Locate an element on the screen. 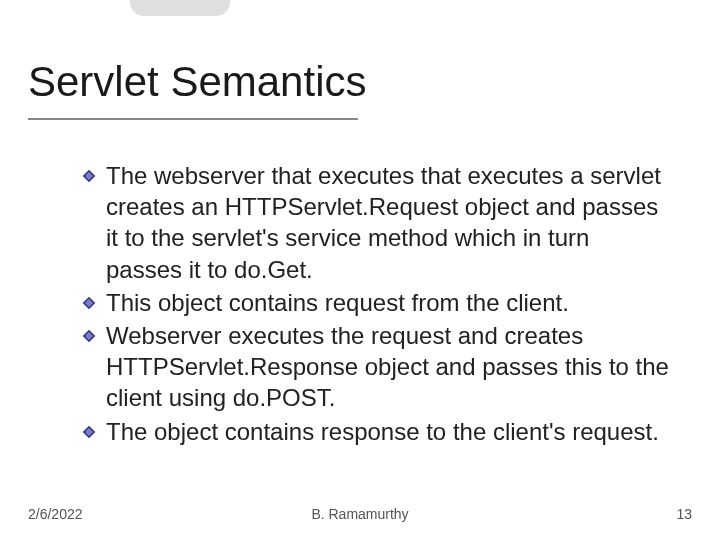  slide-footer: 2/6/2022 B. Ramamurthy 13 is located at coordinates (360, 514).